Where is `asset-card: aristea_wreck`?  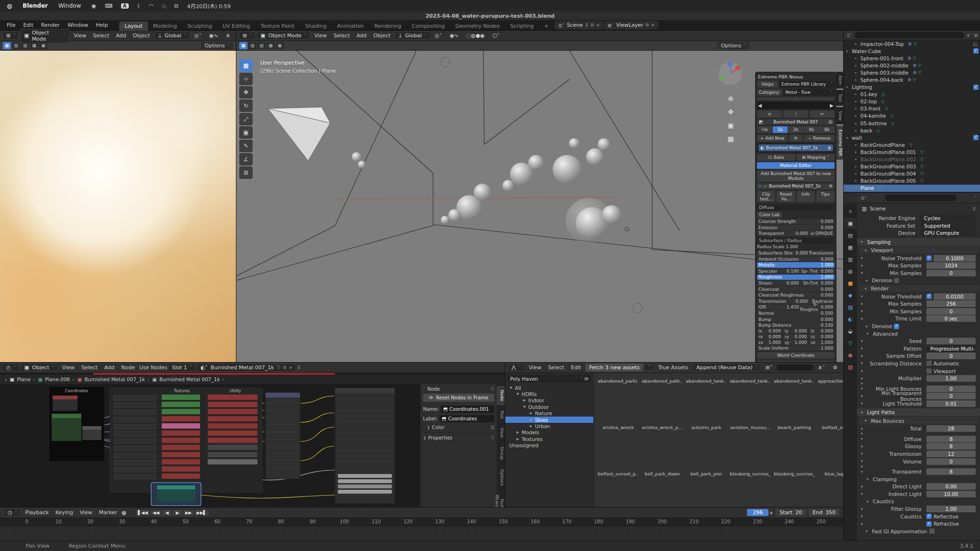 asset-card: aristea_wreck is located at coordinates (618, 446).